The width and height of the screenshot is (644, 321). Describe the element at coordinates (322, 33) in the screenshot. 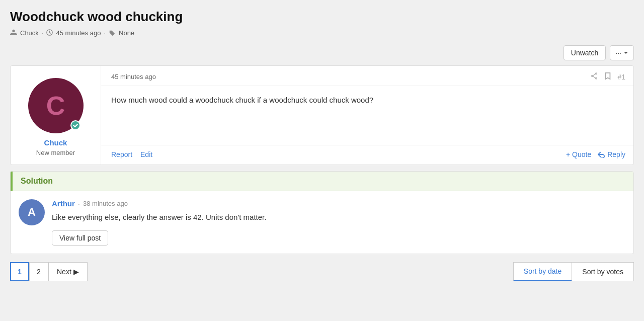

I see `post-meta: Chuck · 45 minutes ago · None` at that location.